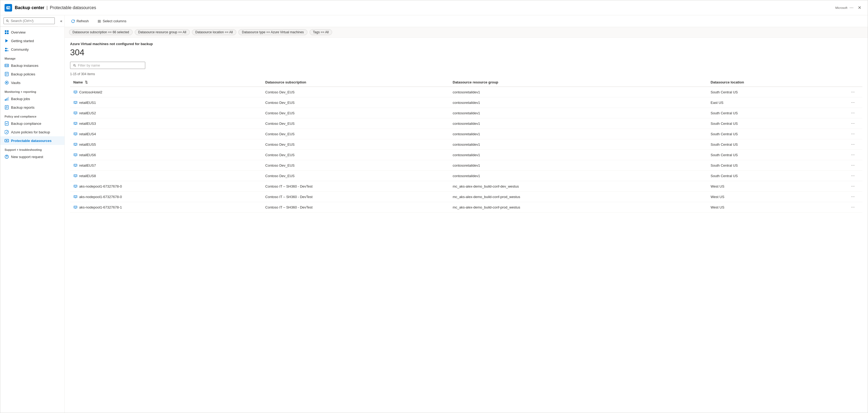  What do you see at coordinates (777, 113) in the screenshot?
I see `row-location: South Central US` at bounding box center [777, 113].